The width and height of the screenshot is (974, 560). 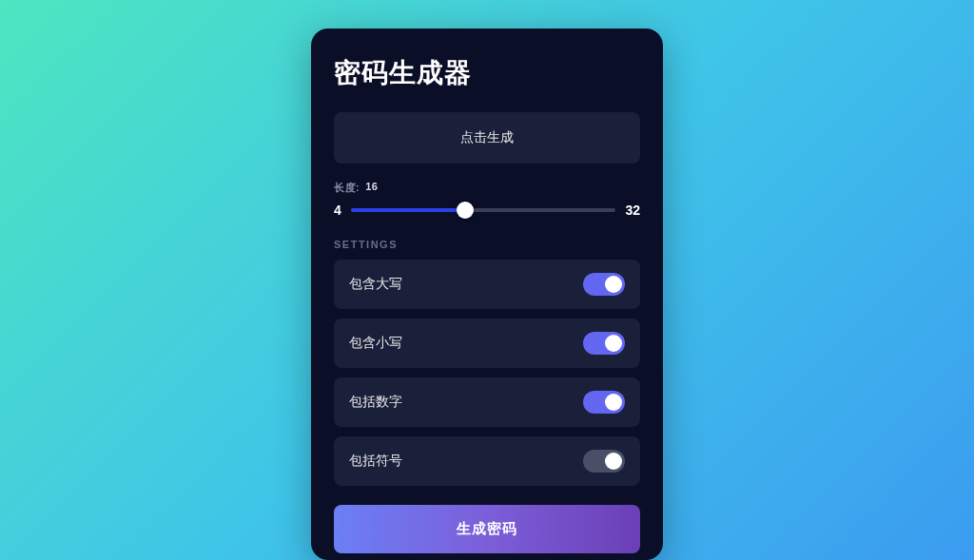 What do you see at coordinates (604, 461) in the screenshot?
I see `toggle-symbols` at bounding box center [604, 461].